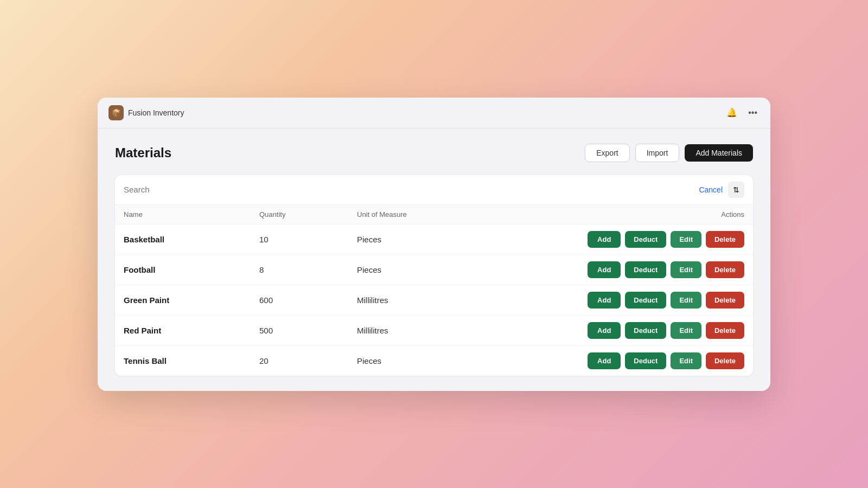 This screenshot has height=488, width=868. Describe the element at coordinates (711, 190) in the screenshot. I see `cancel-link: Cancel` at that location.